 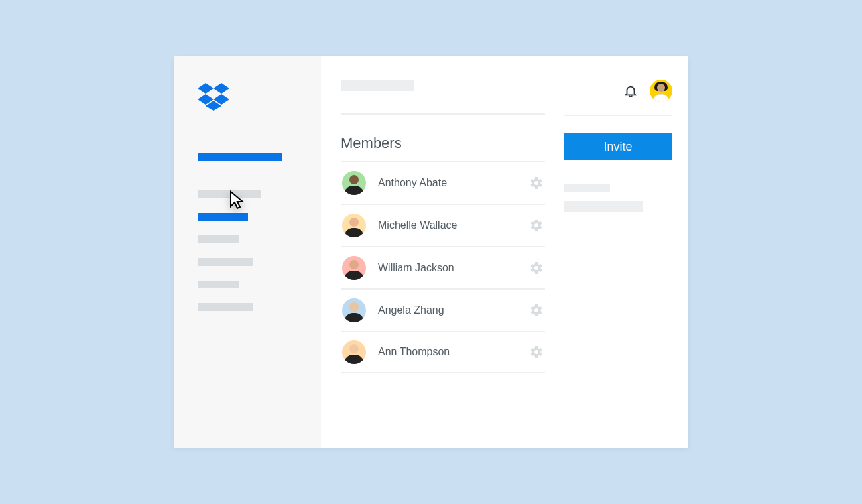 What do you see at coordinates (618, 147) in the screenshot?
I see `invite-button: Invite` at bounding box center [618, 147].